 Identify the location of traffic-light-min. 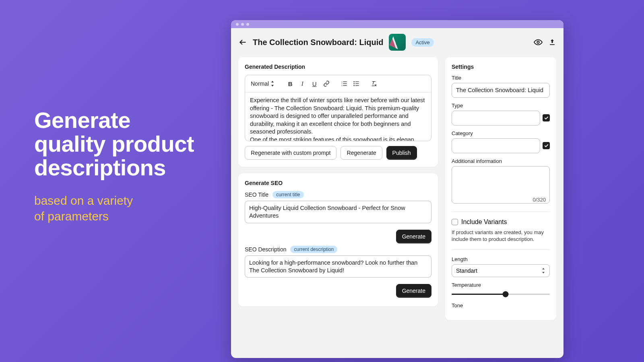
(242, 24).